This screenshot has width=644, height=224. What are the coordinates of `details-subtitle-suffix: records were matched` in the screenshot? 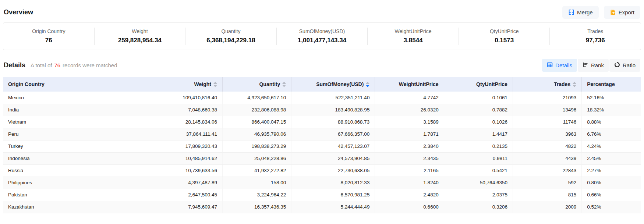 It's located at (90, 65).